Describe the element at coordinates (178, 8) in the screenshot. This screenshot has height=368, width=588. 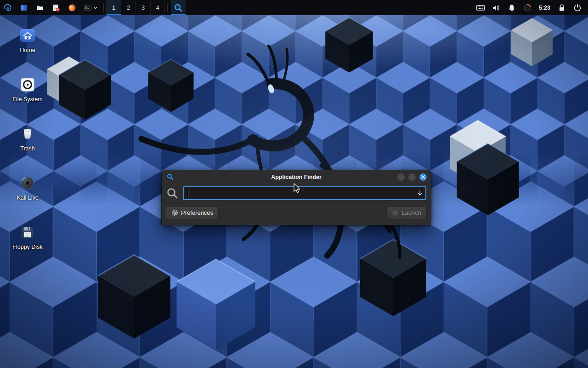
I see `appfinder-icon` at that location.